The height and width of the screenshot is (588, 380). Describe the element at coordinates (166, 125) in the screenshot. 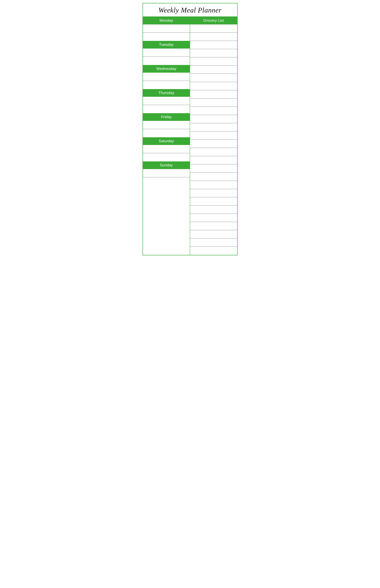

I see `friday-section: Friday` at that location.